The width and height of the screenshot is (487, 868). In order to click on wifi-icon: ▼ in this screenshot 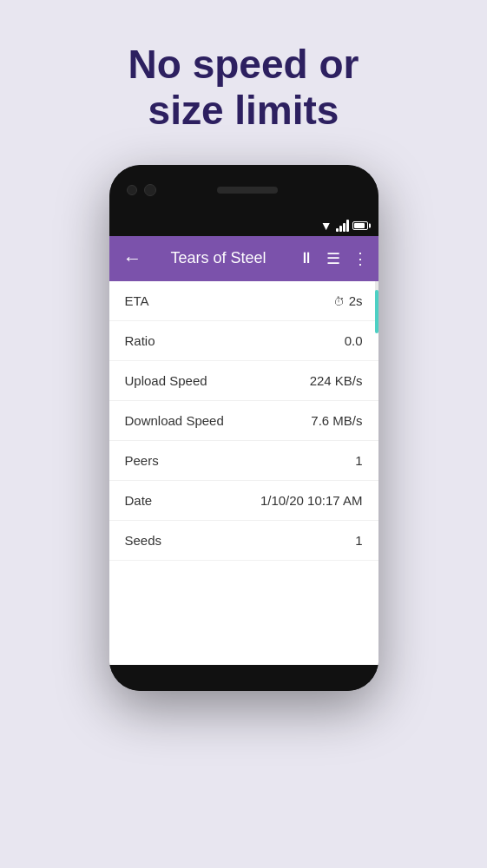, I will do `click(326, 226)`.